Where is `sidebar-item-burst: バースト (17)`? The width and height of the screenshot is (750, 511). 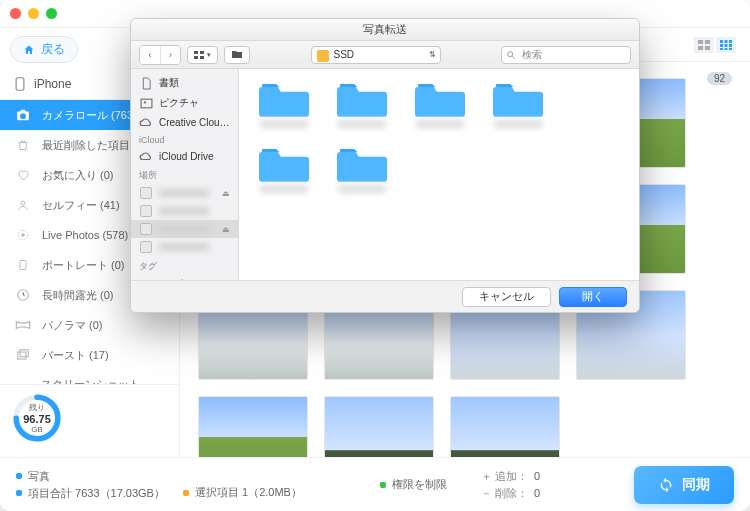 sidebar-item-burst: バースト (17) is located at coordinates (90, 355).